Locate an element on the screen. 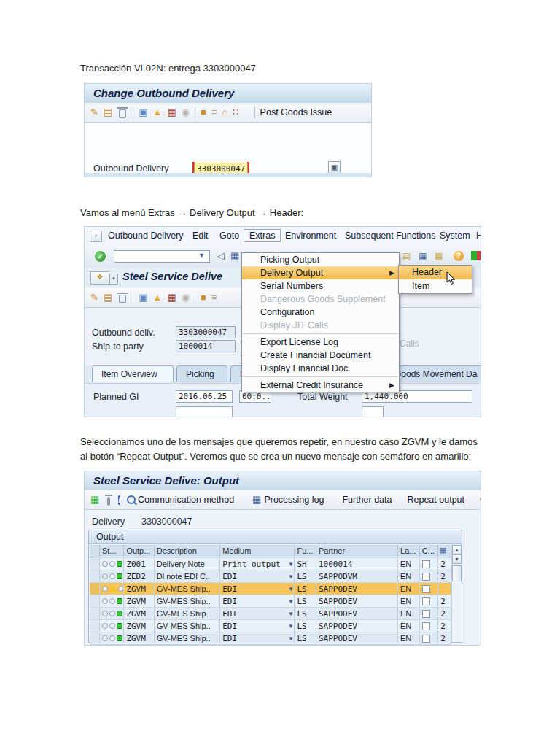  change-output-button: Change output is located at coordinates (481, 500).